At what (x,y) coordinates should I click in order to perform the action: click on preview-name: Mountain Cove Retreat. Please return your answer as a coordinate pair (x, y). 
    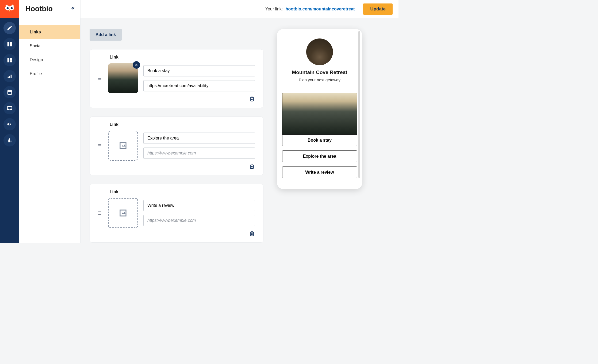
    Looking at the image, I should click on (320, 72).